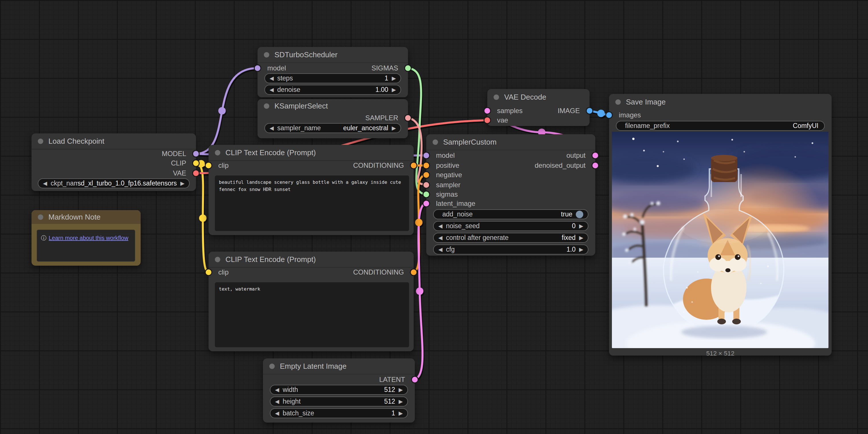 The height and width of the screenshot is (434, 868). Describe the element at coordinates (333, 55) in the screenshot. I see `node-header: SDTurboScheduler` at that location.